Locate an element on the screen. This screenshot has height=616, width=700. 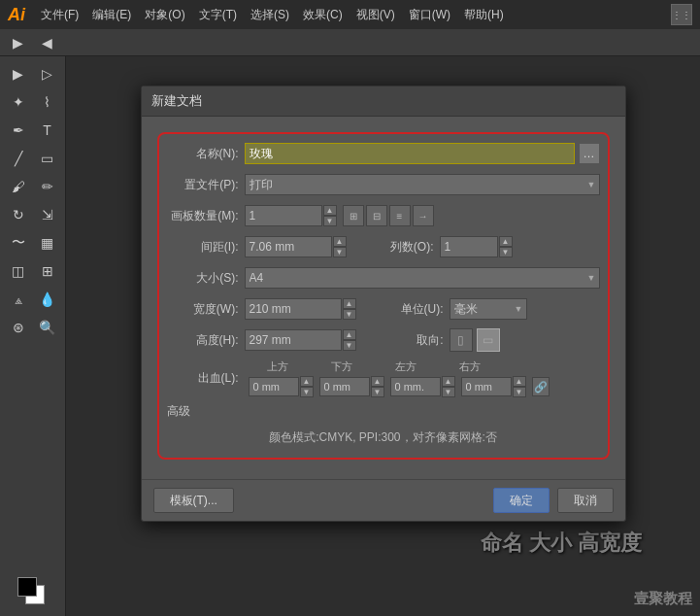
bleed-right-increment: ▲ is located at coordinates (519, 381).